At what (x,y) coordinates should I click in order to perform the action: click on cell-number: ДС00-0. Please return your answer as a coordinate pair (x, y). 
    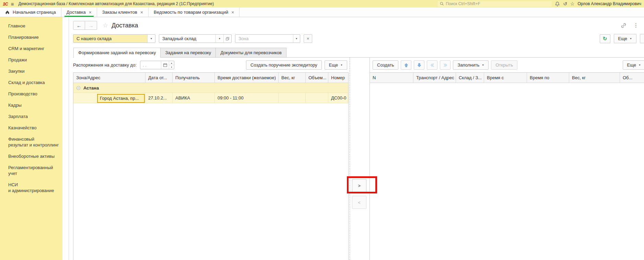
    Looking at the image, I should click on (338, 98).